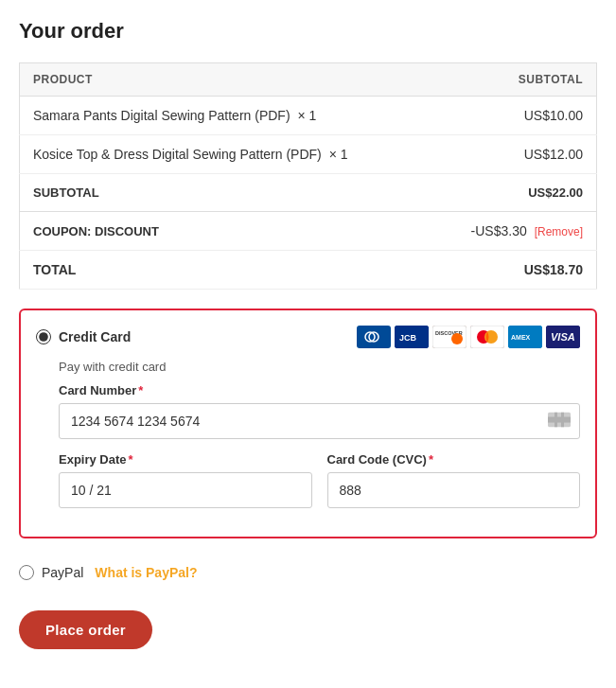 This screenshot has width=616, height=688. Describe the element at coordinates (308, 231) in the screenshot. I see `coupon-row: COUPON: DISCOUNT -US$3.30 [Remove]` at that location.